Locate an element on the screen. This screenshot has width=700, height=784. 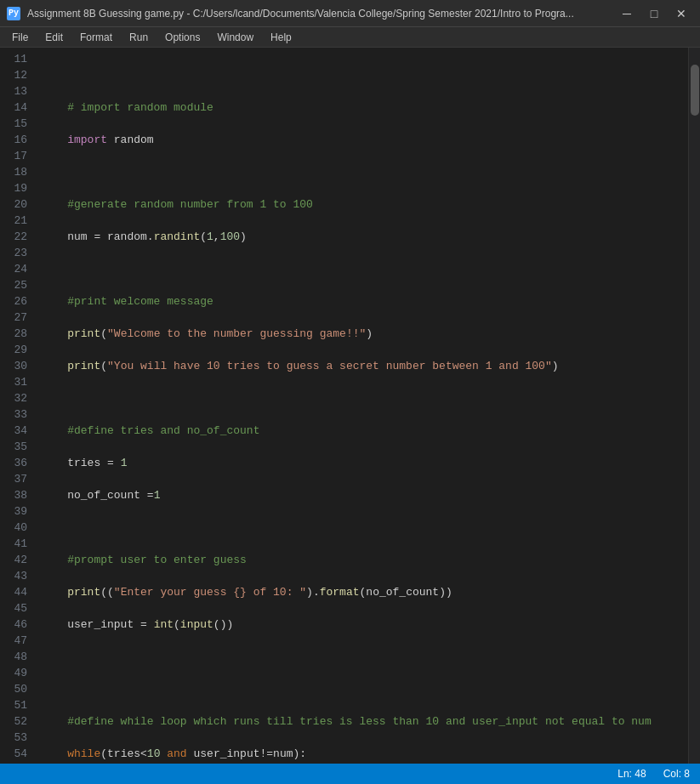
code-line-15: #generate random number from 1 to 100 is located at coordinates (364, 204).